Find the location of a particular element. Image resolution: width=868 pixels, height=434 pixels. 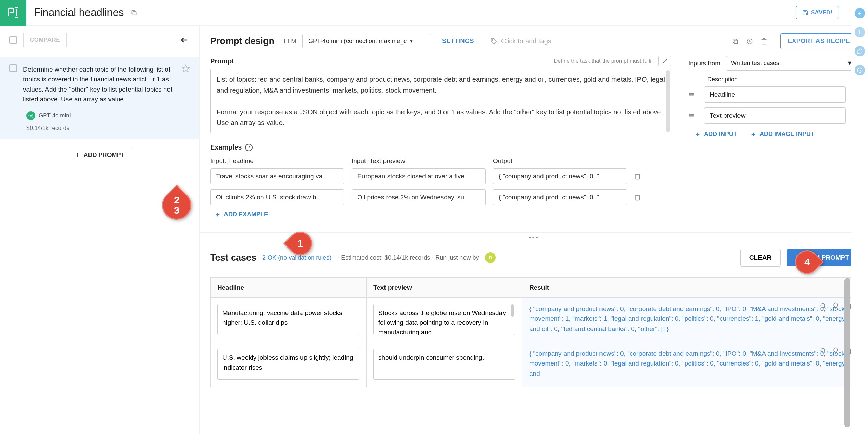

avatar: D is located at coordinates (490, 258).